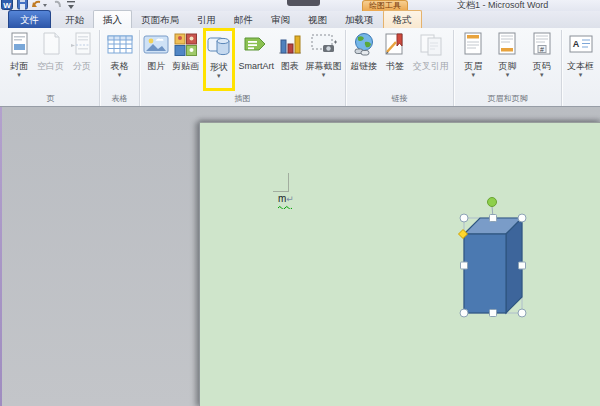  Describe the element at coordinates (219, 46) in the screenshot. I see `shapes-icon` at that location.